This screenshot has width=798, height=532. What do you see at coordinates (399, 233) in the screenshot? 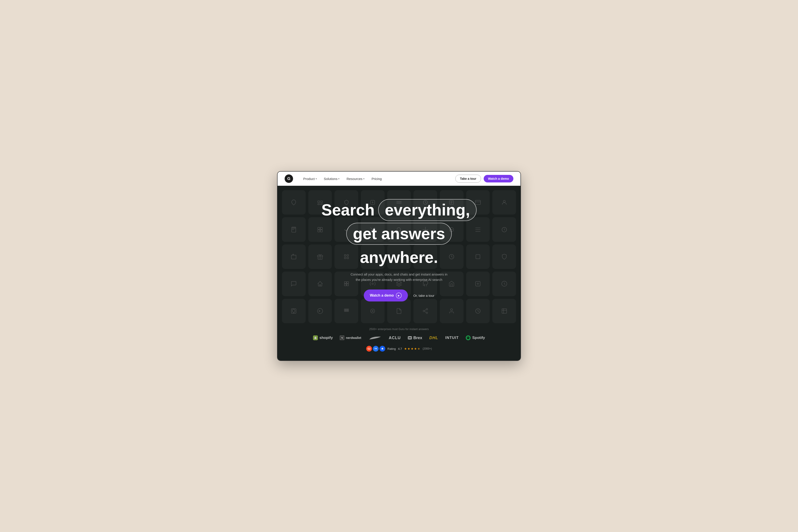
I see `hero-heading: Search everything, get answers anywhere.` at bounding box center [399, 233].